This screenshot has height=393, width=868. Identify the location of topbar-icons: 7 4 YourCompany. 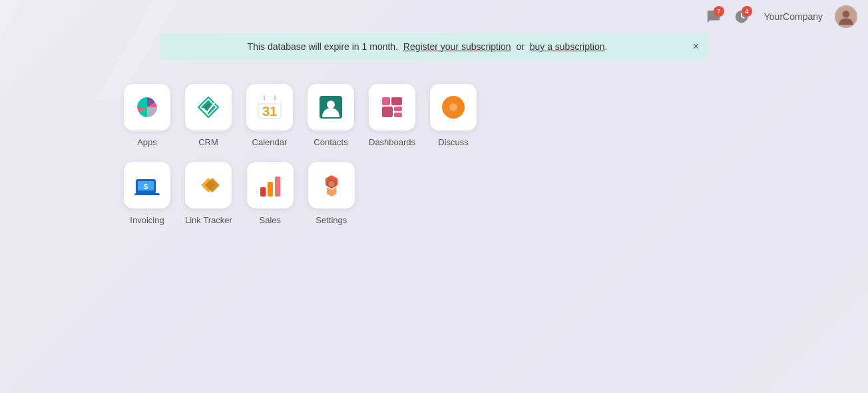
(780, 17).